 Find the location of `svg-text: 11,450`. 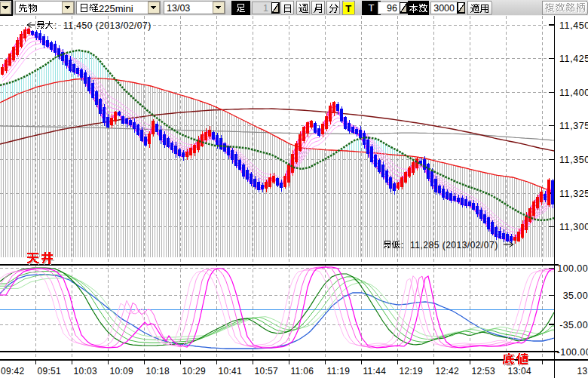

svg-text: 11,450 is located at coordinates (574, 26).